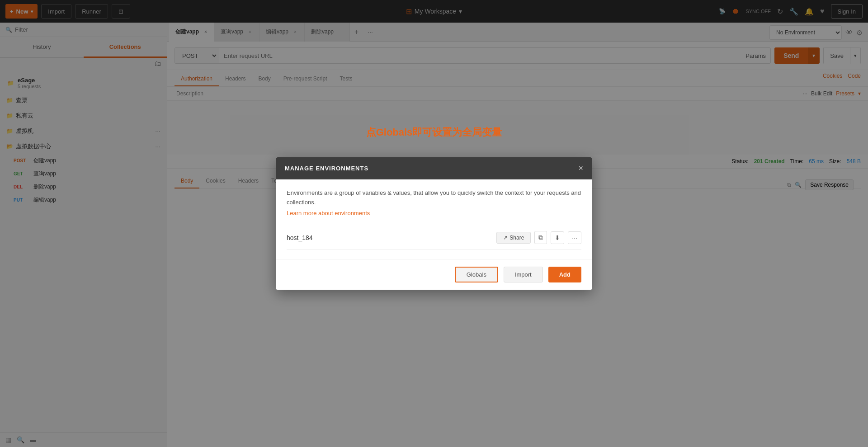 This screenshot has height=447, width=868. What do you see at coordinates (557, 238) in the screenshot?
I see `download-button: ⬇` at bounding box center [557, 238].